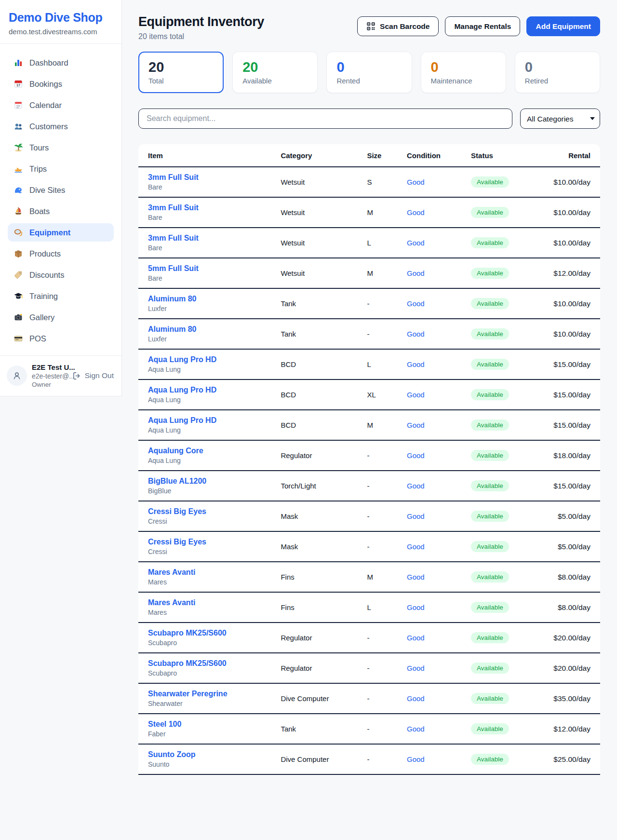 The width and height of the screenshot is (617, 840). What do you see at coordinates (61, 275) in the screenshot?
I see `sidebar-item-discounts: Discounts` at bounding box center [61, 275].